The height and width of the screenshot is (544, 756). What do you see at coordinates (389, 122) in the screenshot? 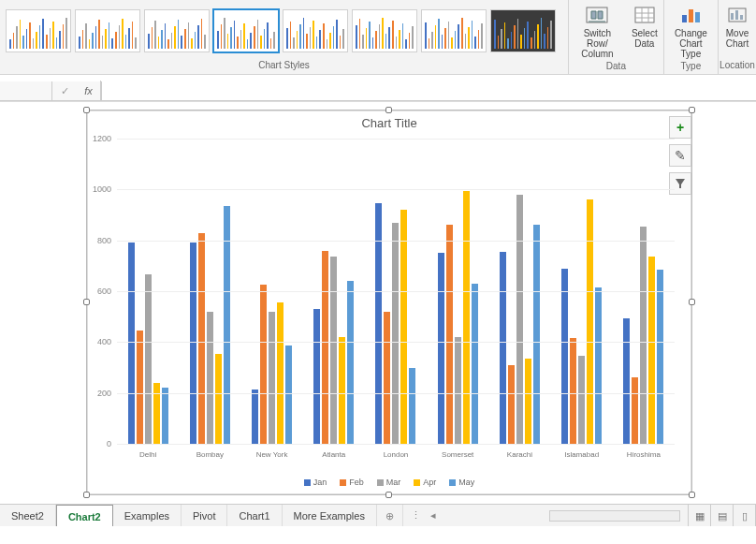
I see `chart-title: Chart Title` at bounding box center [389, 122].